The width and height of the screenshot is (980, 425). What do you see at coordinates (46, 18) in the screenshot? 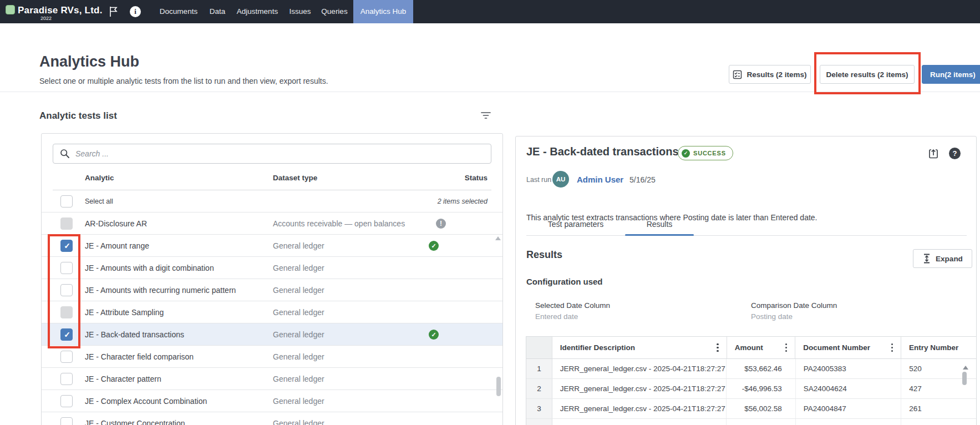
I see `engagement-year: 2022` at bounding box center [46, 18].